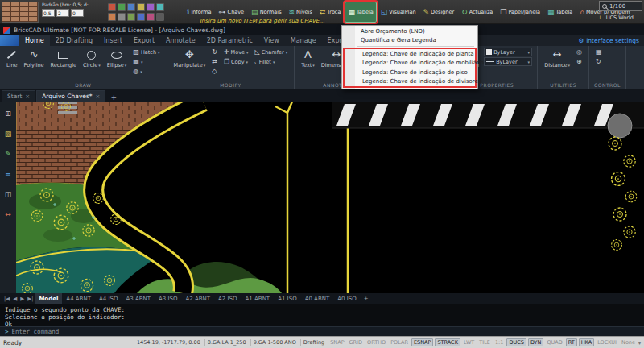 Image resolution: width=644 pixels, height=348 pixels. What do you see at coordinates (19, 96) in the screenshot?
I see `doc-tab-start: Start ×` at bounding box center [19, 96].